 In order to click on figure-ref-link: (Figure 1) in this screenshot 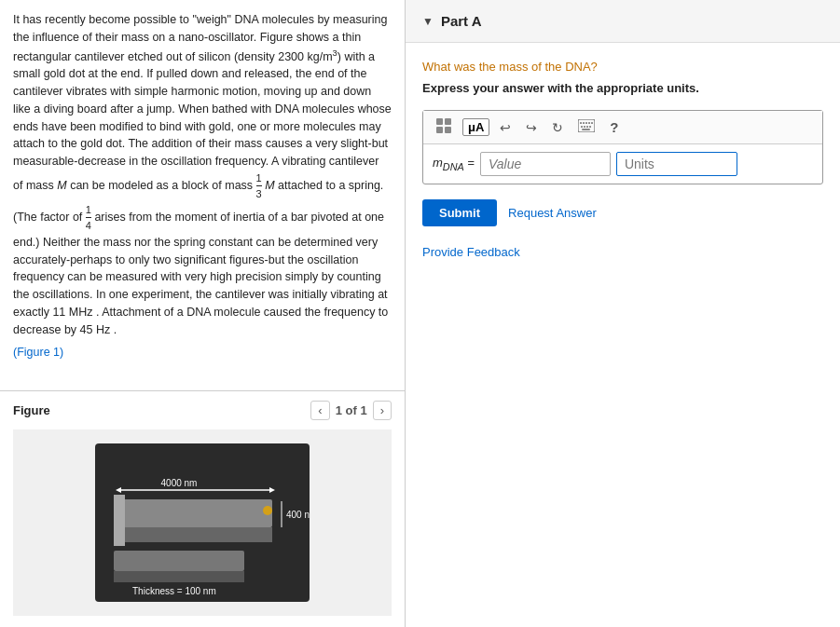, I will do `click(202, 352)`.